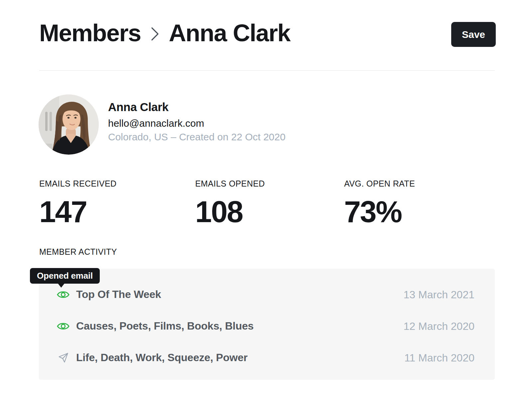  I want to click on breadcrumb: Members Anna Clark, so click(165, 33).